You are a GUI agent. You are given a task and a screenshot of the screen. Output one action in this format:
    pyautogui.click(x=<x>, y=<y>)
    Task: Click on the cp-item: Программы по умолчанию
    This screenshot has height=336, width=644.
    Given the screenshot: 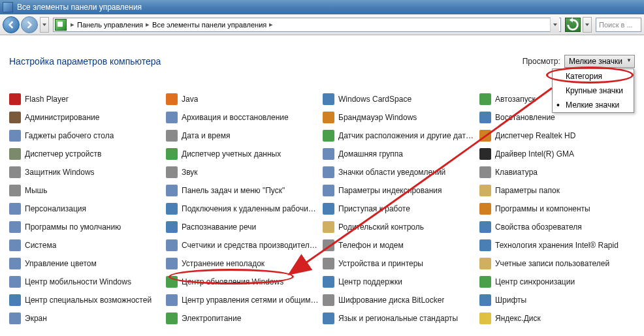 What is the action you would take?
    pyautogui.click(x=87, y=227)
    